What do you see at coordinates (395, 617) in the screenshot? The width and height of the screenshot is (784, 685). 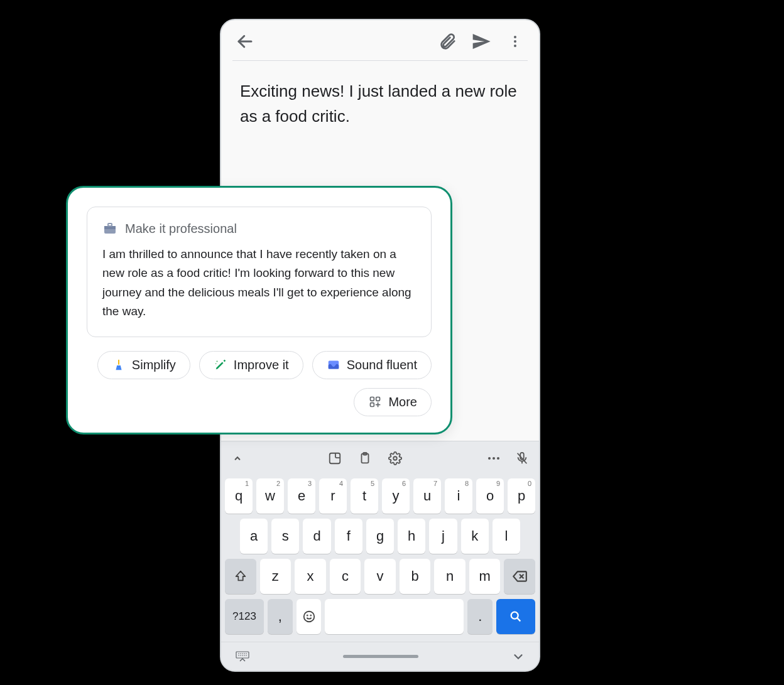 I see `space-key` at bounding box center [395, 617].